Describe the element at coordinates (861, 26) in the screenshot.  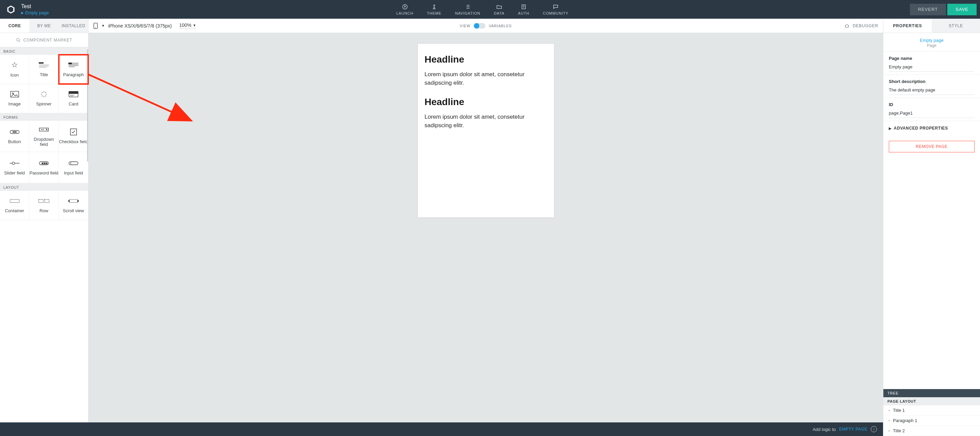
I see `debugger-button: DEBUGGER` at that location.